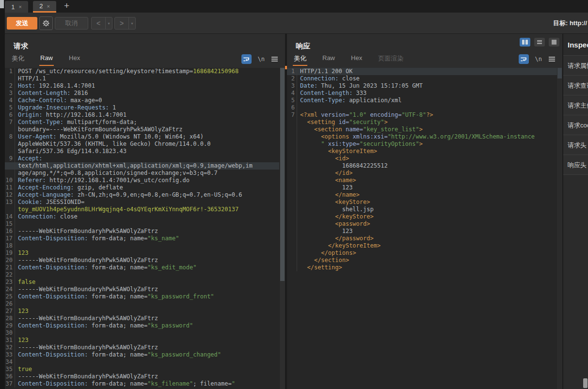 Image resolution: width=588 pixels, height=389 pixels. I want to click on send-button: 发送, so click(22, 23).